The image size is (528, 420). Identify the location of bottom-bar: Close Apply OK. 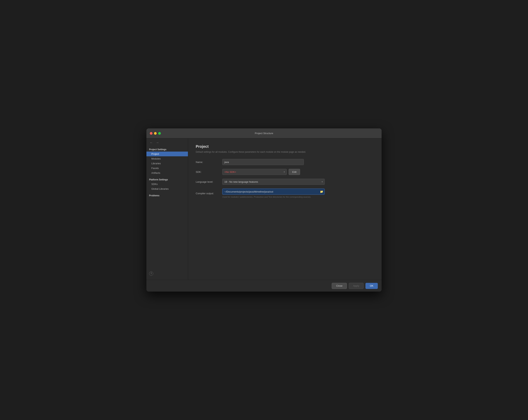
(264, 286).